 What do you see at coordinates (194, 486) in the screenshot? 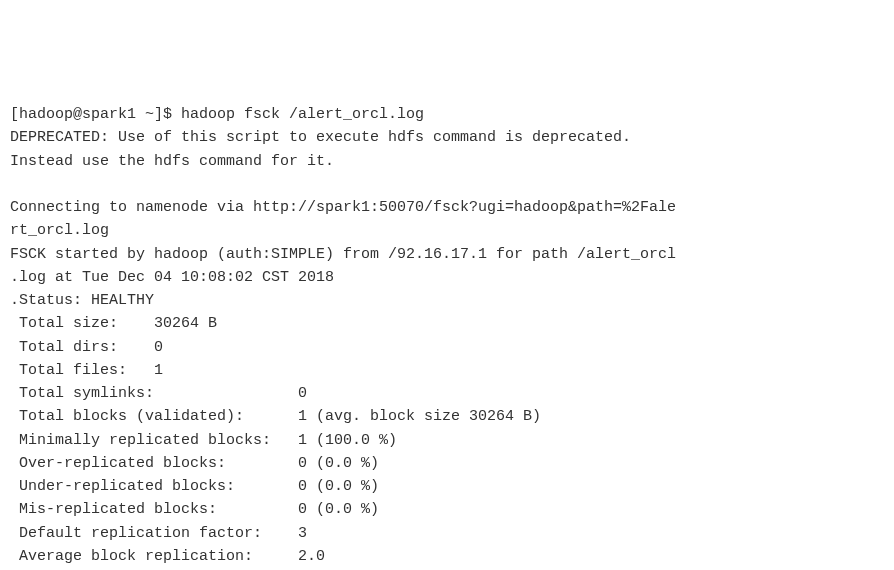
I see `stat-under-repl: Under-replicated blocks: 0 (0.0 %)` at bounding box center [194, 486].